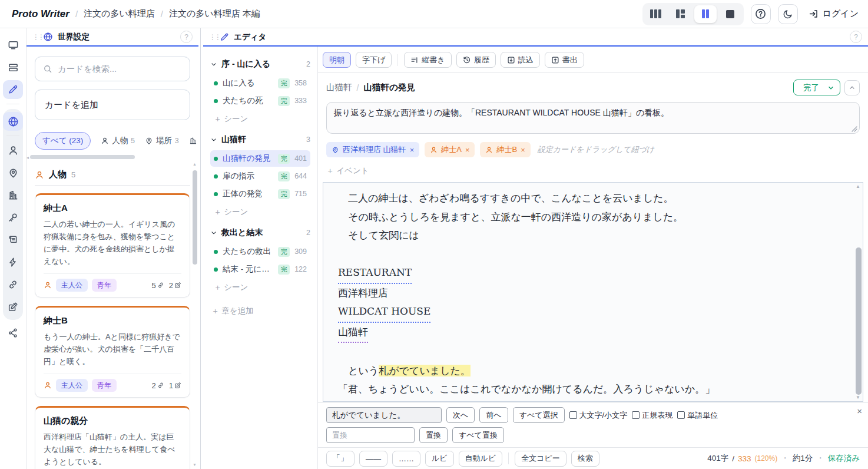  Describe the element at coordinates (384, 312) in the screenshot. I see `linked-text-wildcat-house: WILDCAT HOUSE` at that location.